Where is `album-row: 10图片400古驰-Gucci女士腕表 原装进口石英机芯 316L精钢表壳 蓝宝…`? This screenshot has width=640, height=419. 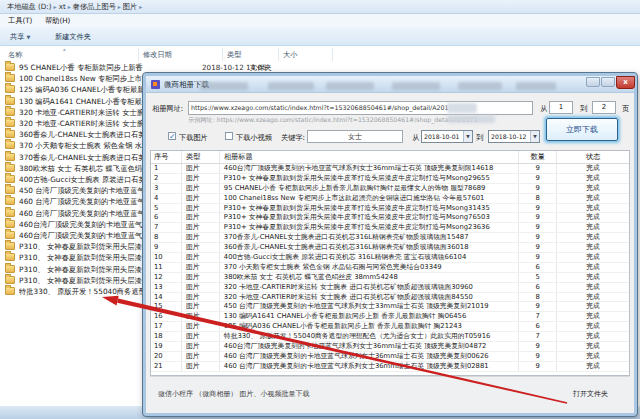
album-row: 10图片400古驰-Gucci女士腕表 原装进口石英机芯 316L精钢表壳 蓝宝… is located at coordinates (390, 258).